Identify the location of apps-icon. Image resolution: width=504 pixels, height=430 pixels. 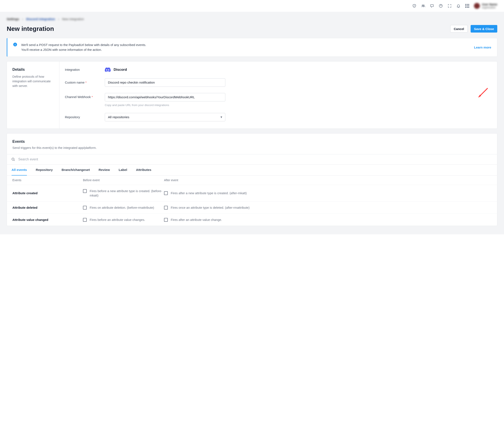
(467, 6).